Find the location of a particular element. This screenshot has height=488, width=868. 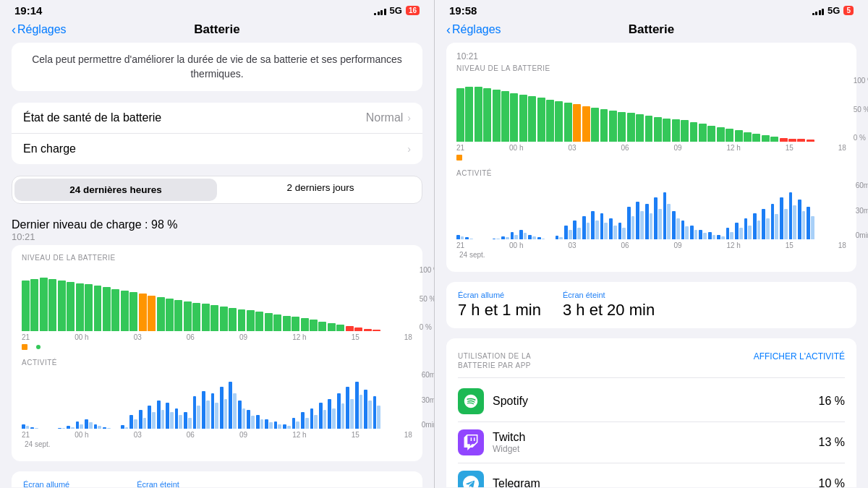

charging-row: En charge › is located at coordinates (217, 149).